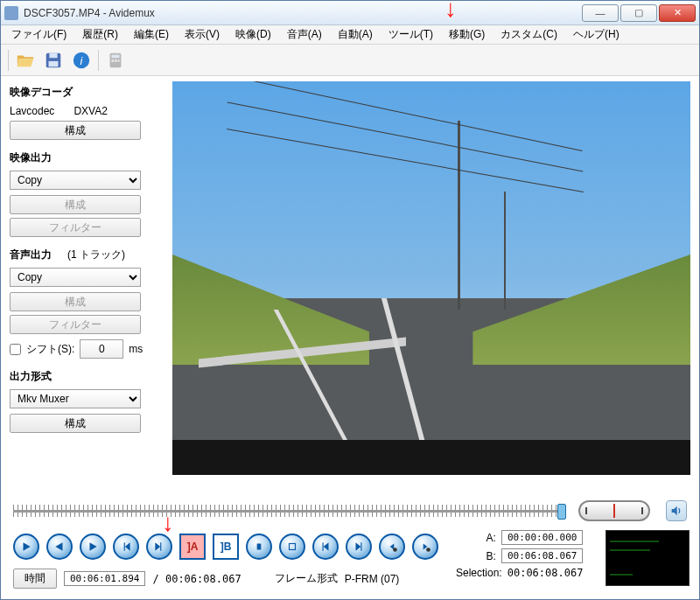  What do you see at coordinates (16, 350) in the screenshot?
I see `shift-checkbox` at bounding box center [16, 350].